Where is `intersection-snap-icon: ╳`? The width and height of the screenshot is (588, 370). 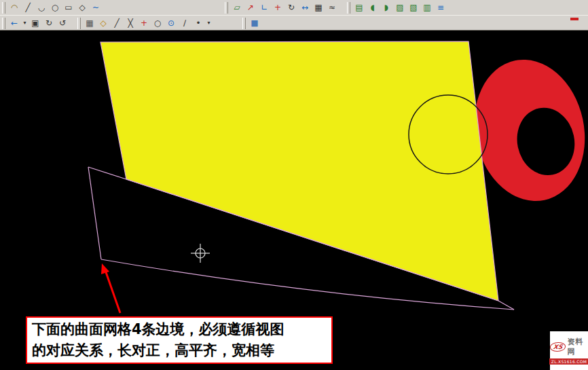
intersection-snap-icon: ╳ is located at coordinates (130, 23).